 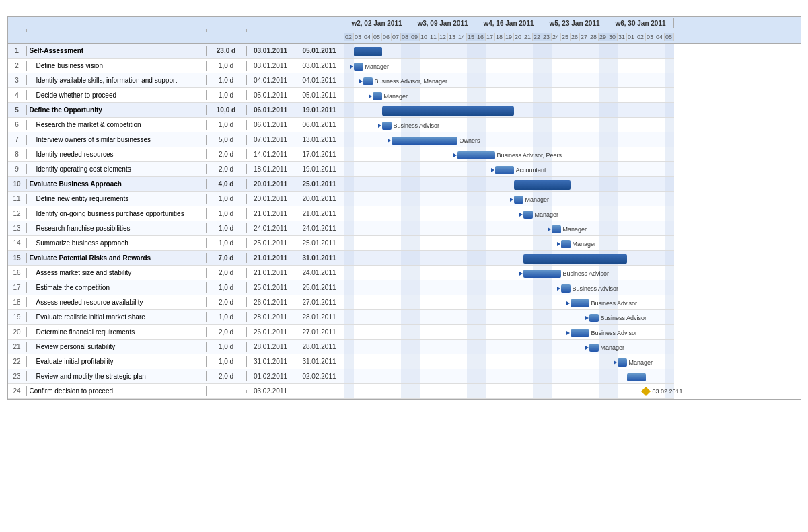 What do you see at coordinates (320, 184) in the screenshot?
I see `task-finish: 25.01.2011` at bounding box center [320, 184].